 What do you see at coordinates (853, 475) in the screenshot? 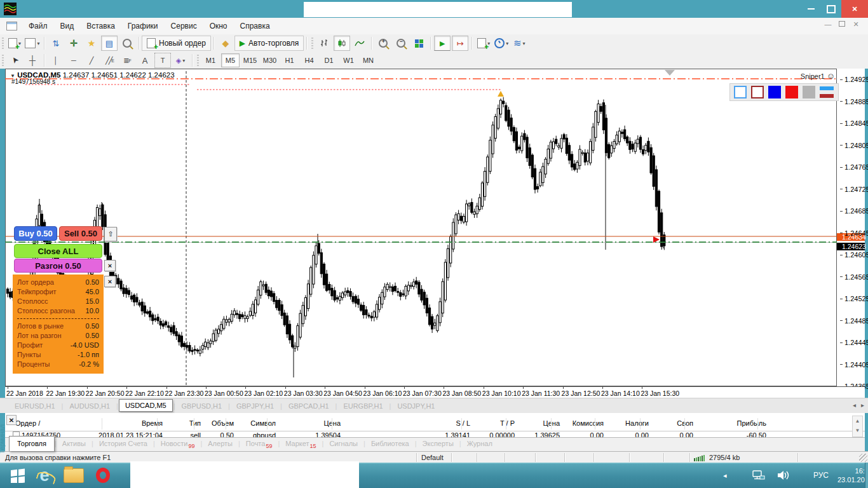
I see `taskbar-clock: 16:41 23.01.2018` at bounding box center [853, 475].